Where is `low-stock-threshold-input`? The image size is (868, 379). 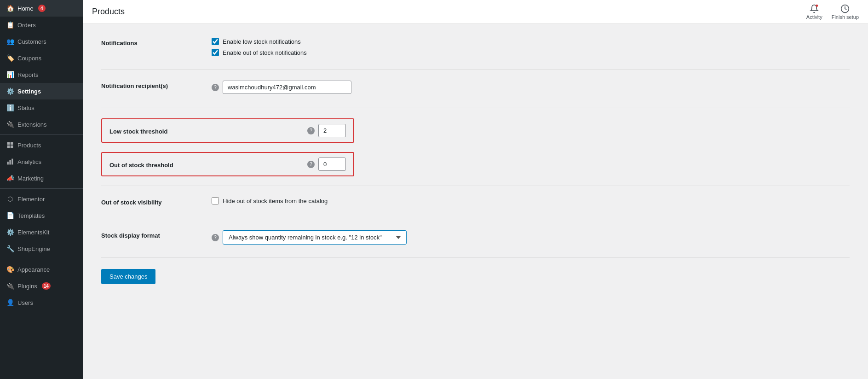
low-stock-threshold-input is located at coordinates (332, 131).